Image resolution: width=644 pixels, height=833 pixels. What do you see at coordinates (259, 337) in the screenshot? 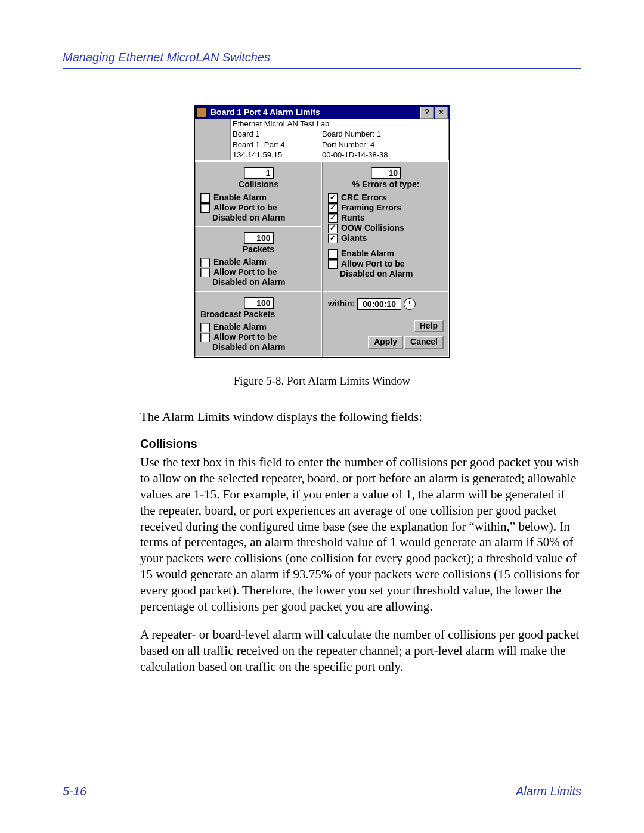
I see `broadcast-allow-disable: Allow Port to be` at bounding box center [259, 337].